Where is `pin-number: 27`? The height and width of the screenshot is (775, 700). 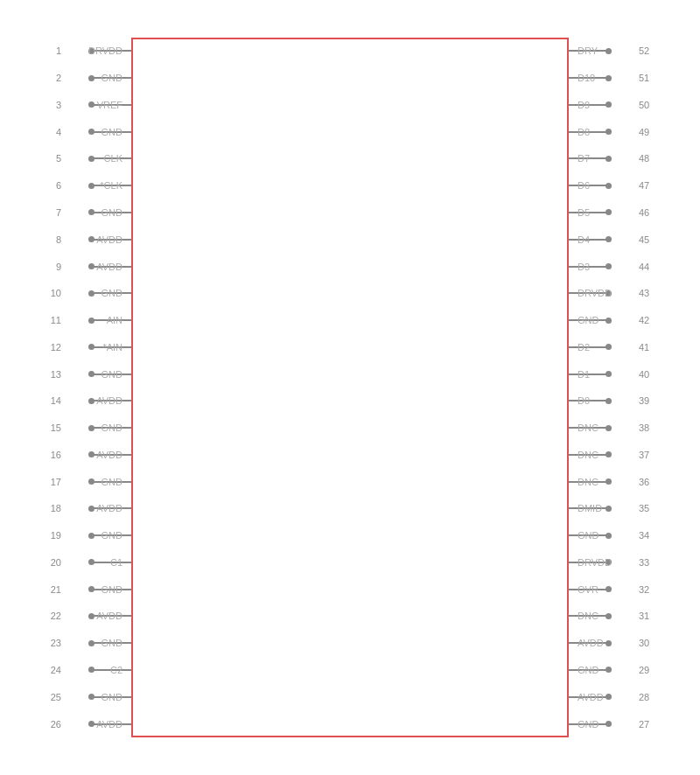 pin-number: 27 is located at coordinates (648, 724).